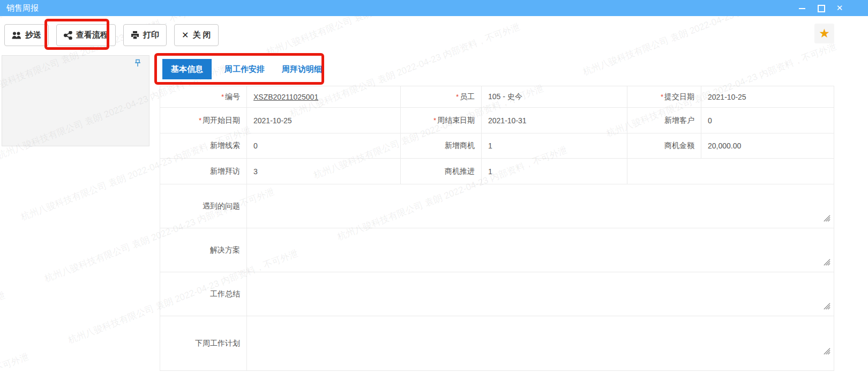 The width and height of the screenshot is (868, 387). What do you see at coordinates (92, 35) in the screenshot?
I see `view-flow-button-label: 查看流程` at bounding box center [92, 35].